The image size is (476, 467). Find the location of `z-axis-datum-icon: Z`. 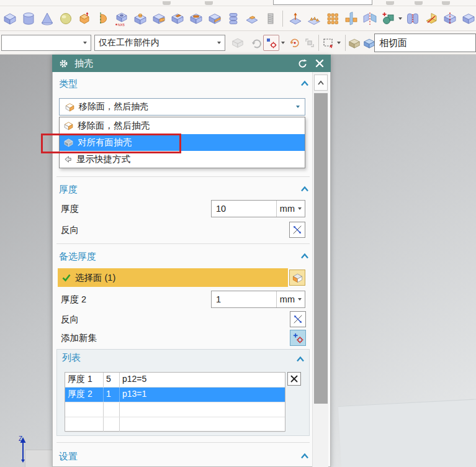

z-axis-datum-icon: Z is located at coordinates (23, 448).